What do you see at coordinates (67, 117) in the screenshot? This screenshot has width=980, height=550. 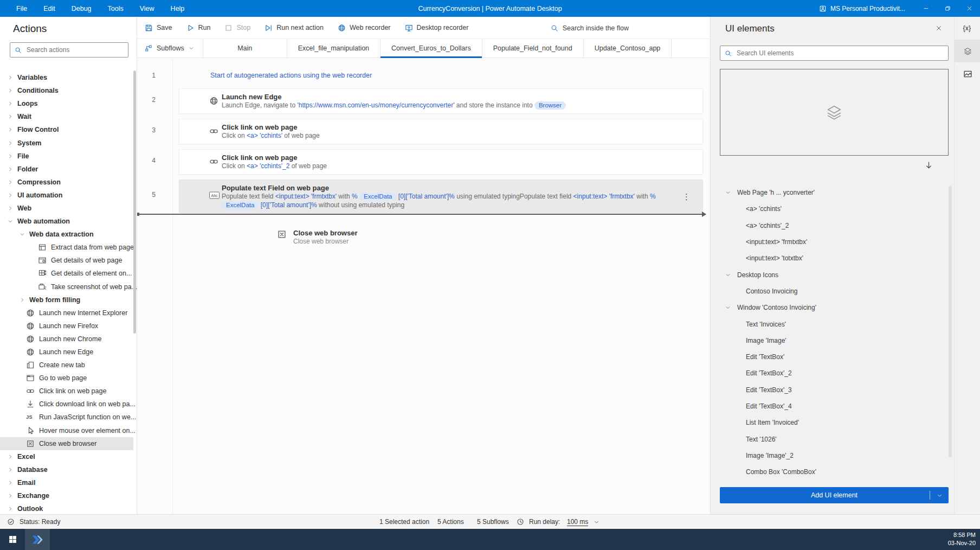 I see `sidebar-item-wait: Wait` at bounding box center [67, 117].